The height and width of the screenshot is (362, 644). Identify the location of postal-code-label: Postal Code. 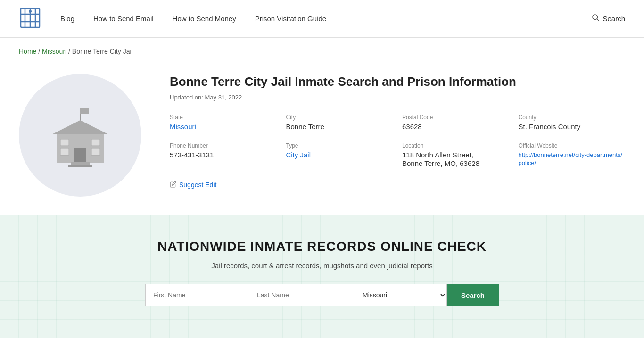
(455, 117).